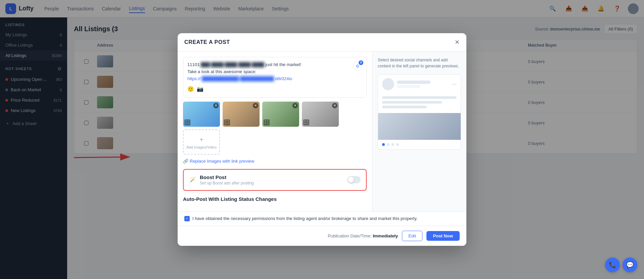 The image size is (644, 279). Describe the element at coordinates (358, 66) in the screenshot. I see `grammarly-badge: G 3` at that location.